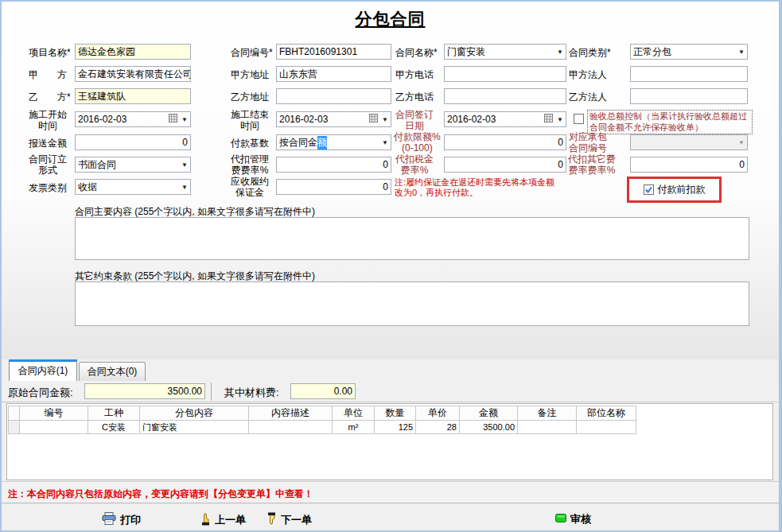 The width and height of the screenshot is (782, 532). I want to click on report-amount-label: 报送金额, so click(48, 143).